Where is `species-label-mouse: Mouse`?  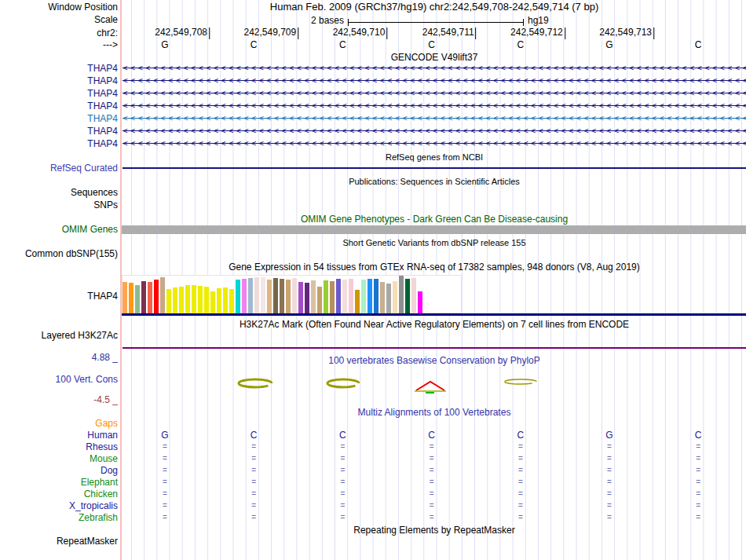
species-label-mouse: Mouse is located at coordinates (59, 459).